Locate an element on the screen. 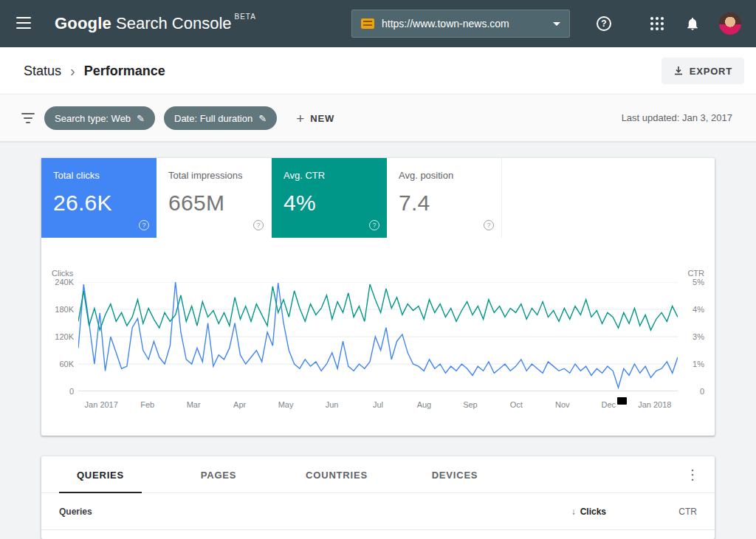  top-app-bar: GoogleSearch ConsoleBETA https://www.tow… is located at coordinates (378, 24).